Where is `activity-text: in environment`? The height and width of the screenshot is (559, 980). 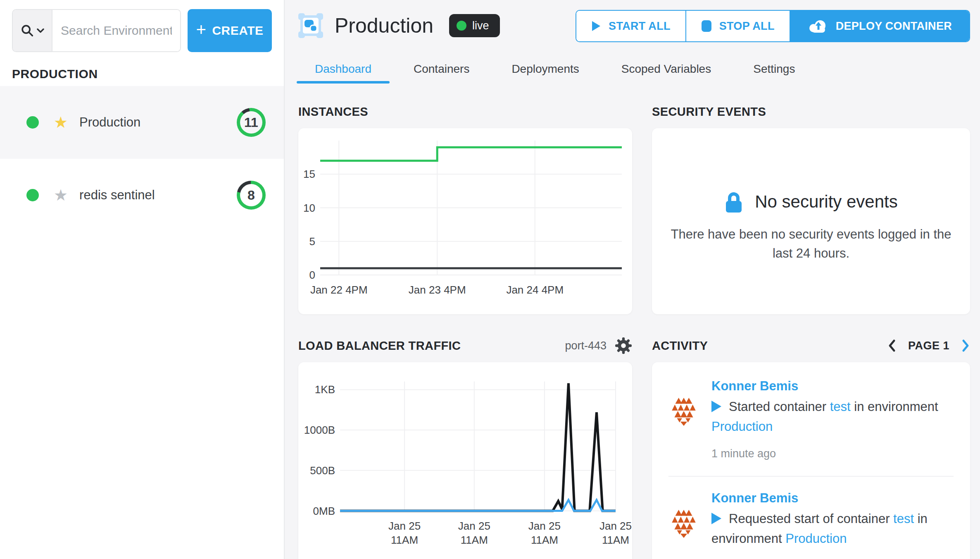
activity-text: in environment is located at coordinates (894, 407).